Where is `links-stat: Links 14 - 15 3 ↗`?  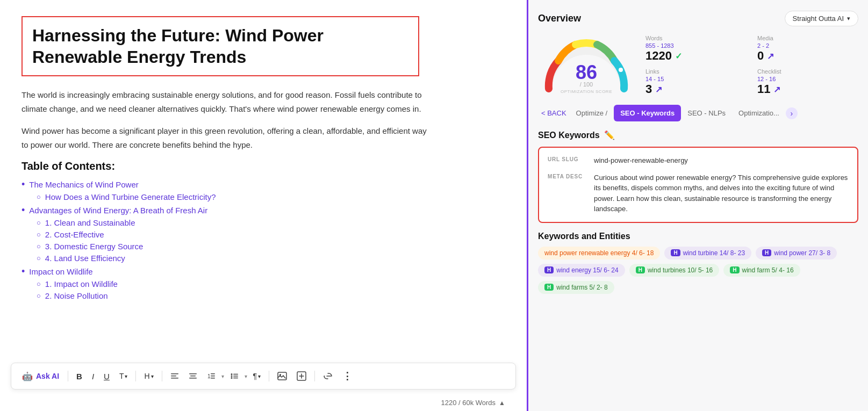
links-stat: Links 14 - 15 3 ↗ is located at coordinates (696, 82).